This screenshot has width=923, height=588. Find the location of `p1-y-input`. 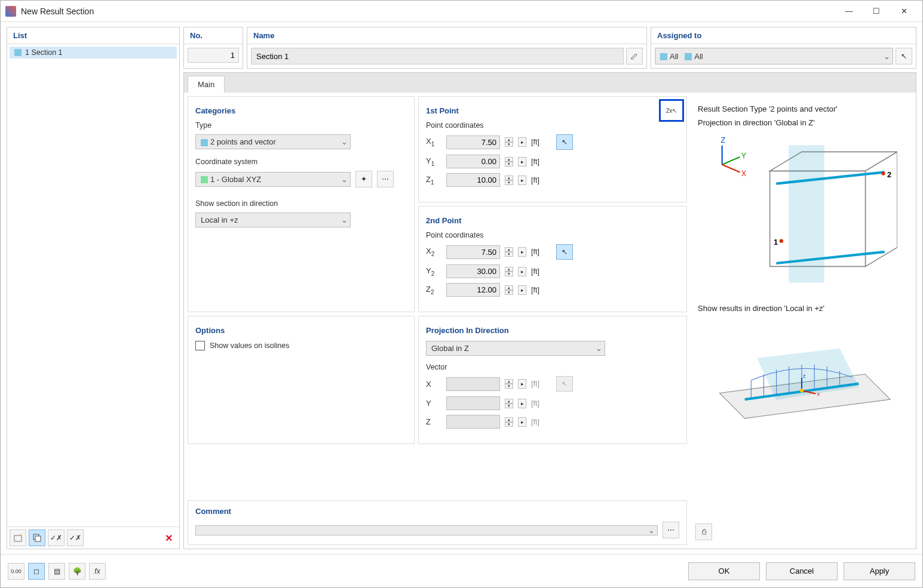

p1-y-input is located at coordinates (473, 161).